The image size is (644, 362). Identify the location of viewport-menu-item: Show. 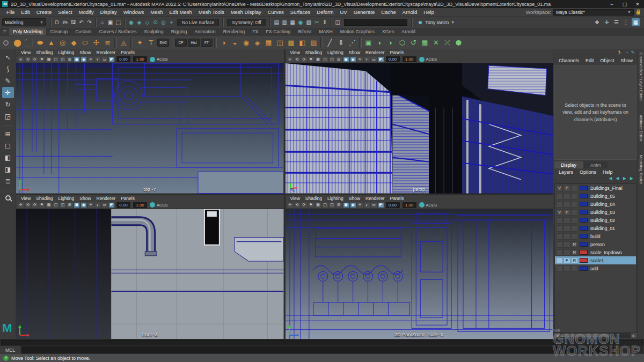
(354, 198).